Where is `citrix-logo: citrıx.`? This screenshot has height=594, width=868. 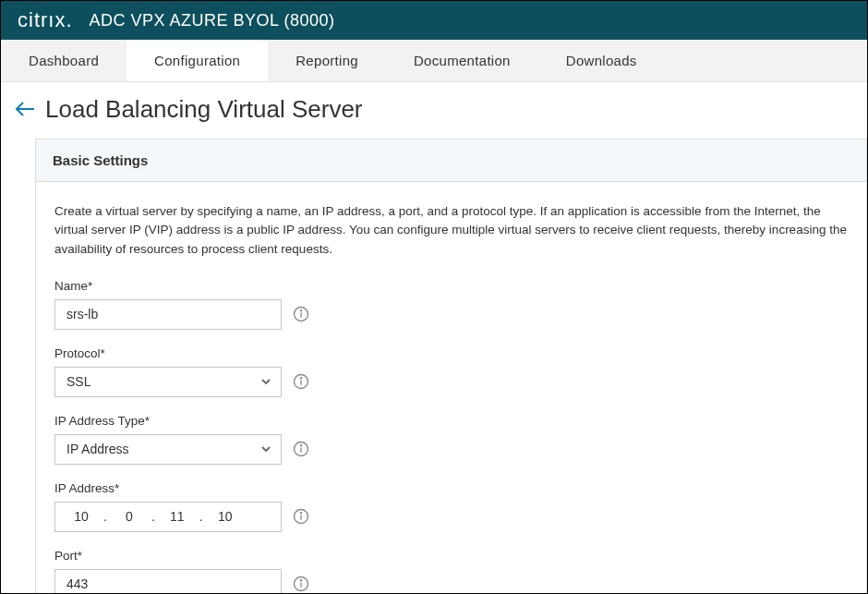 citrix-logo: citrıx. is located at coordinates (45, 20).